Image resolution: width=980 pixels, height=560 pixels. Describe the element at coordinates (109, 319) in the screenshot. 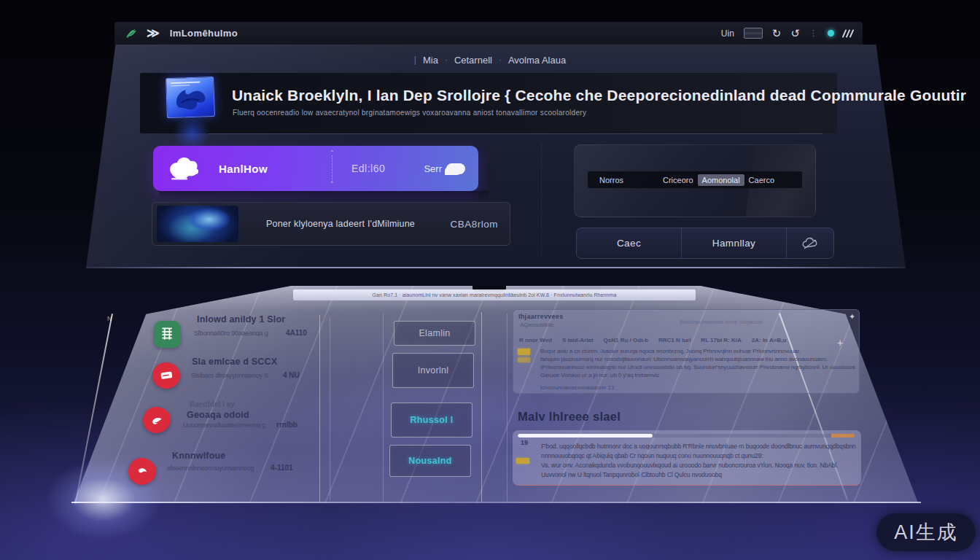

I see `edge-marker: N` at that location.